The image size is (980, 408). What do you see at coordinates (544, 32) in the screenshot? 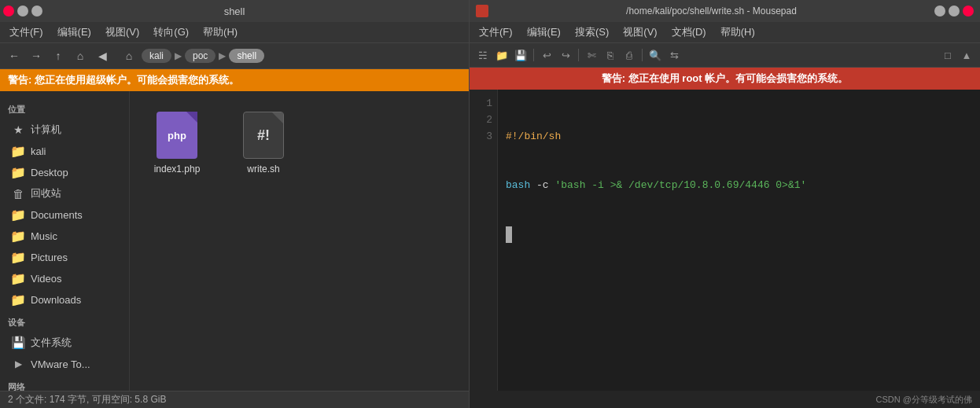
I see `menu-edit-right: 编辑(E)` at bounding box center [544, 32].